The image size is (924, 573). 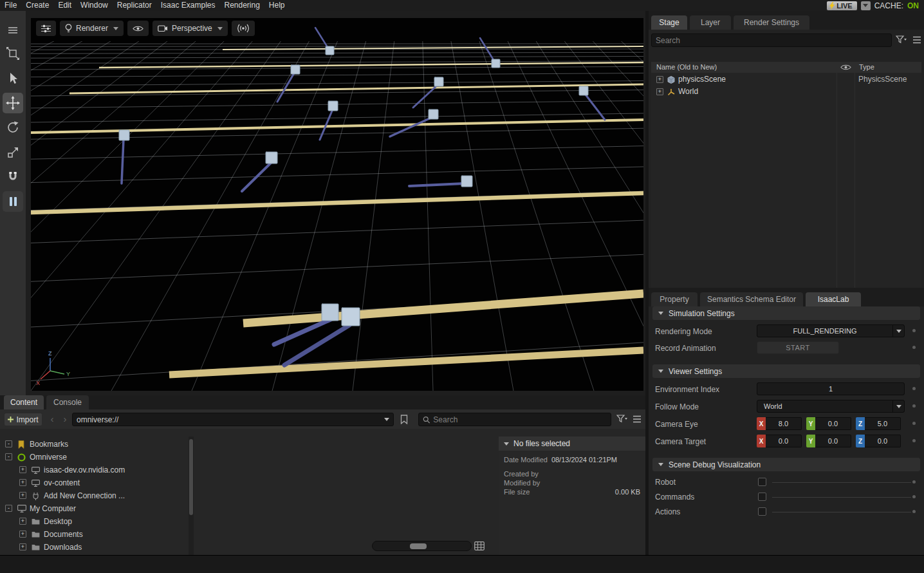 What do you see at coordinates (786, 80) in the screenshot?
I see `stage-row-physicsscene: + physicsScene PhysicsScene` at bounding box center [786, 80].